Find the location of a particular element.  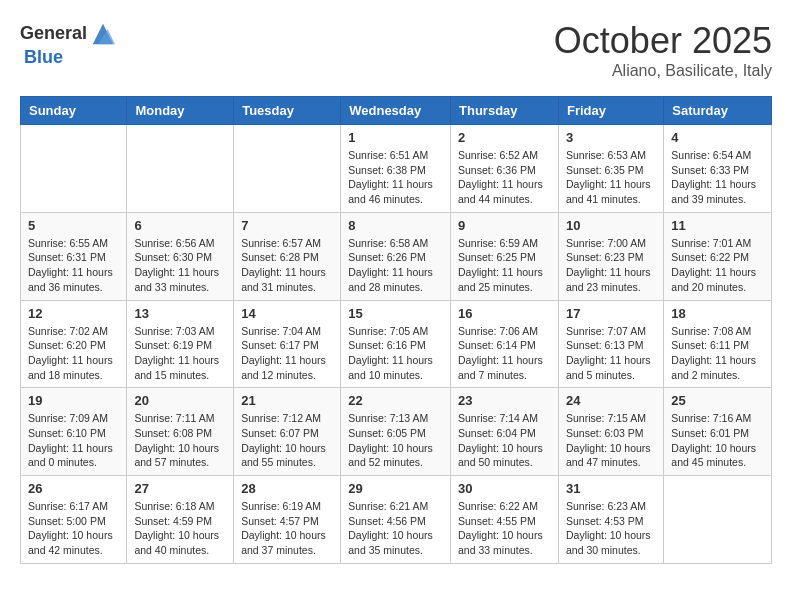

day-number: 16 is located at coordinates (504, 314).